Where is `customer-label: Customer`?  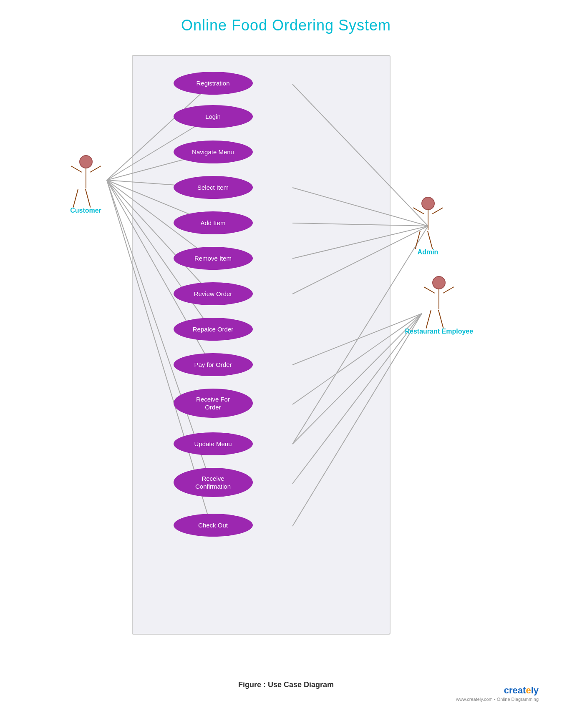 customer-label: Customer is located at coordinates (86, 211).